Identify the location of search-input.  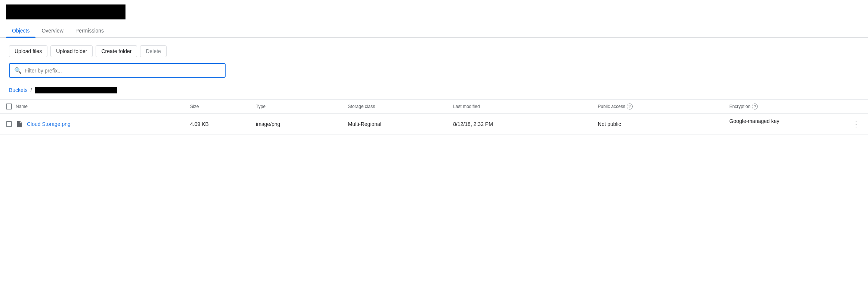
(123, 71).